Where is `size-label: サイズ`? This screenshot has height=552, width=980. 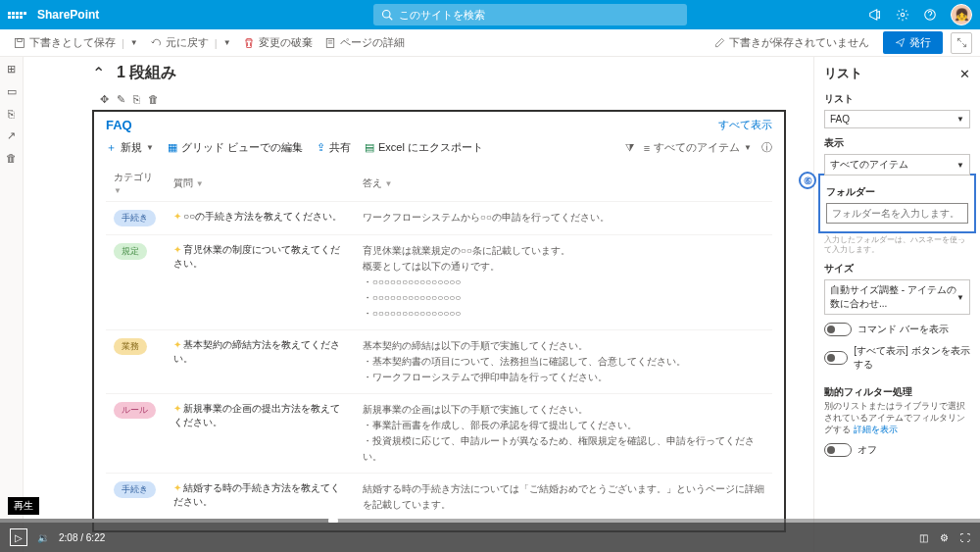
size-label: サイズ is located at coordinates (898, 269).